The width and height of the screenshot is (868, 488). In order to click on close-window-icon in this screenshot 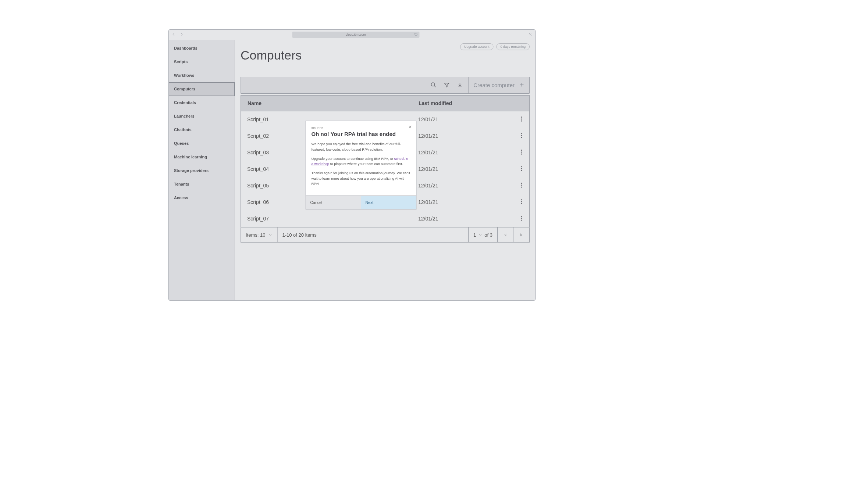, I will do `click(530, 35)`.